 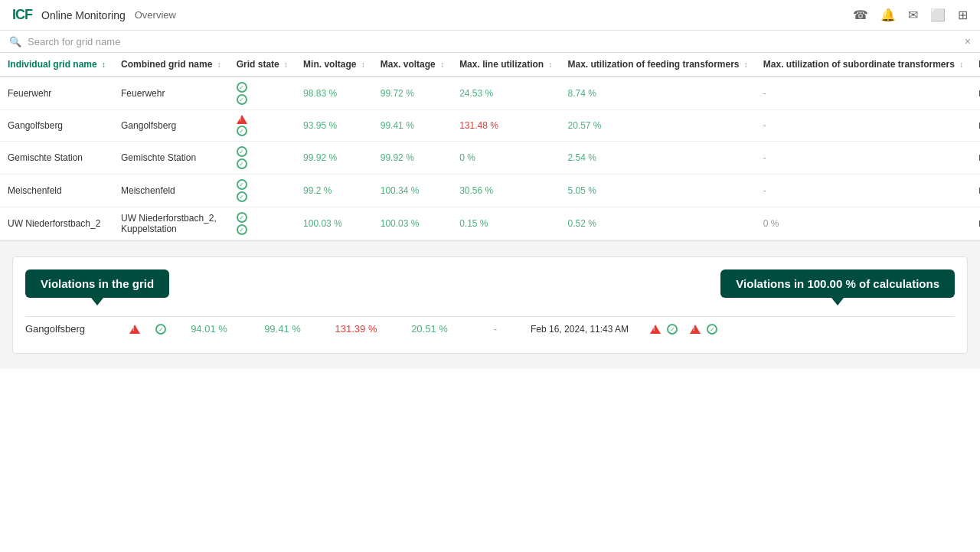 I want to click on combined-name-cell: Feuerwehr, so click(x=172, y=93).